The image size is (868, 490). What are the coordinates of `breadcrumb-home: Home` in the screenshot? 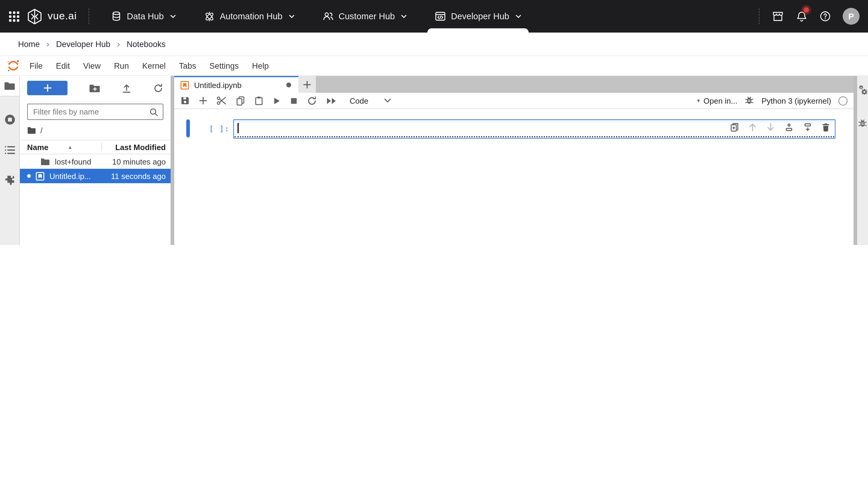 It's located at (29, 44).